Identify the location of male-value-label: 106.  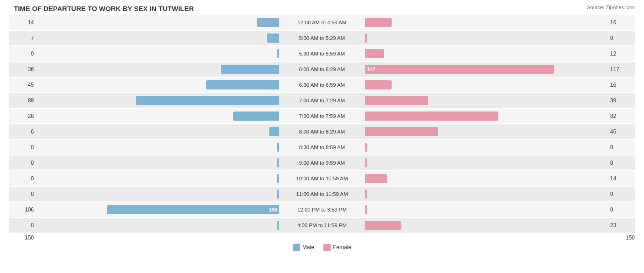
(23, 210).